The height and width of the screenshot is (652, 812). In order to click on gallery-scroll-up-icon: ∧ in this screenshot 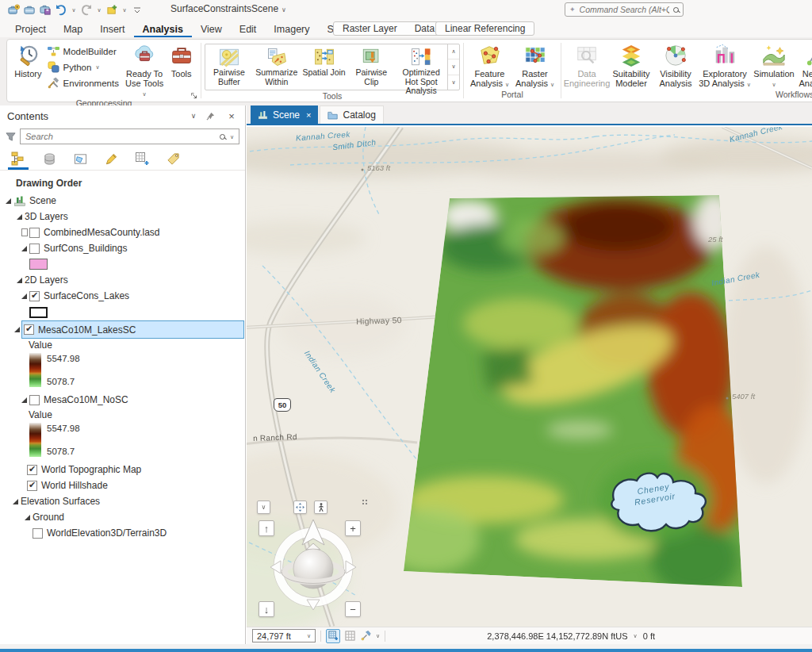, I will do `click(454, 52)`.